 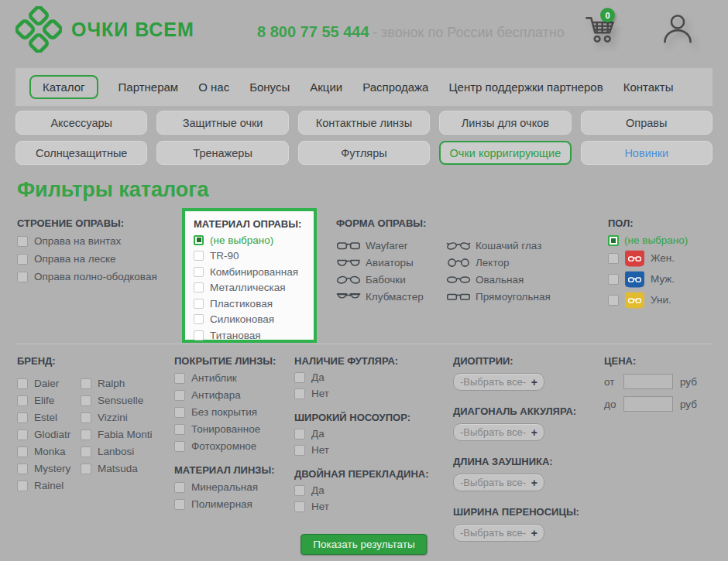 What do you see at coordinates (604, 32) in the screenshot?
I see `cart-button: 0` at bounding box center [604, 32].